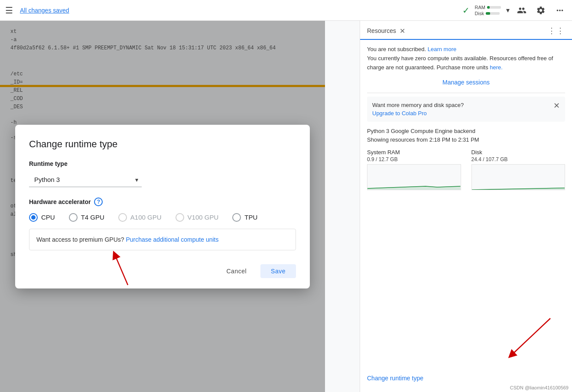 The height and width of the screenshot is (392, 572). What do you see at coordinates (414, 177) in the screenshot?
I see `system-ram-chart` at bounding box center [414, 177].